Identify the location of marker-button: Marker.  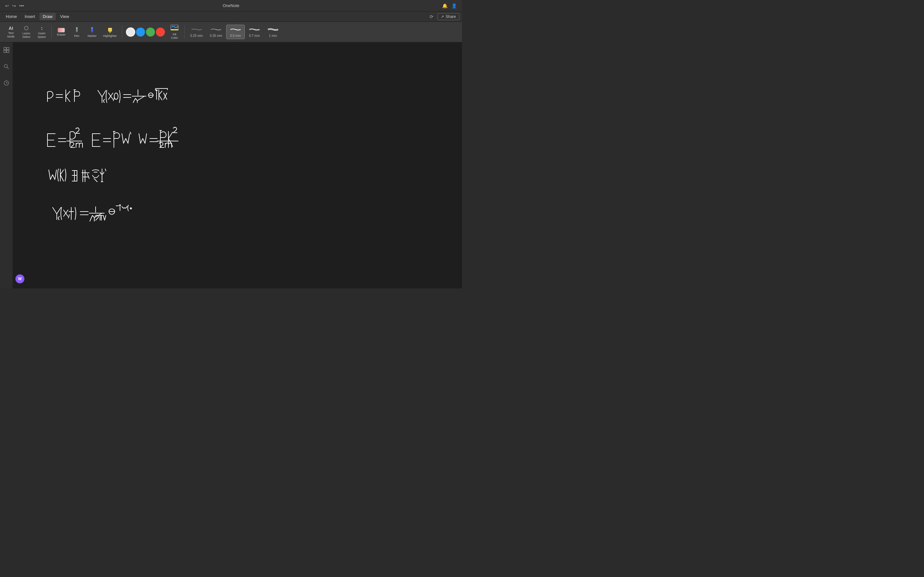
(92, 32).